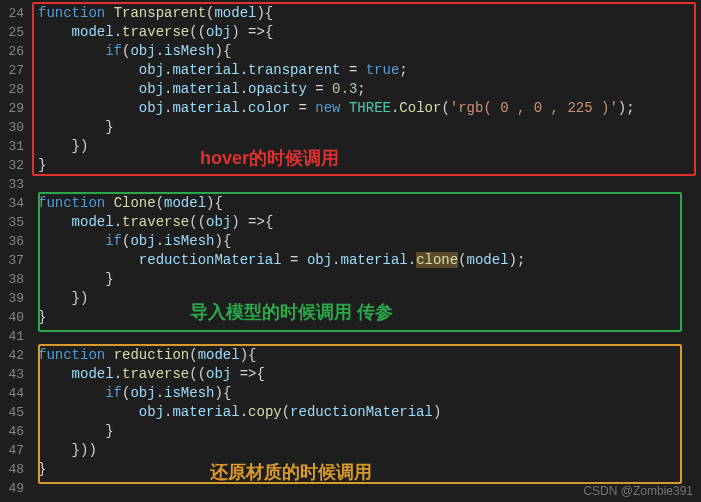 This screenshot has width=701, height=502. I want to click on code-line: })), so click(370, 450).